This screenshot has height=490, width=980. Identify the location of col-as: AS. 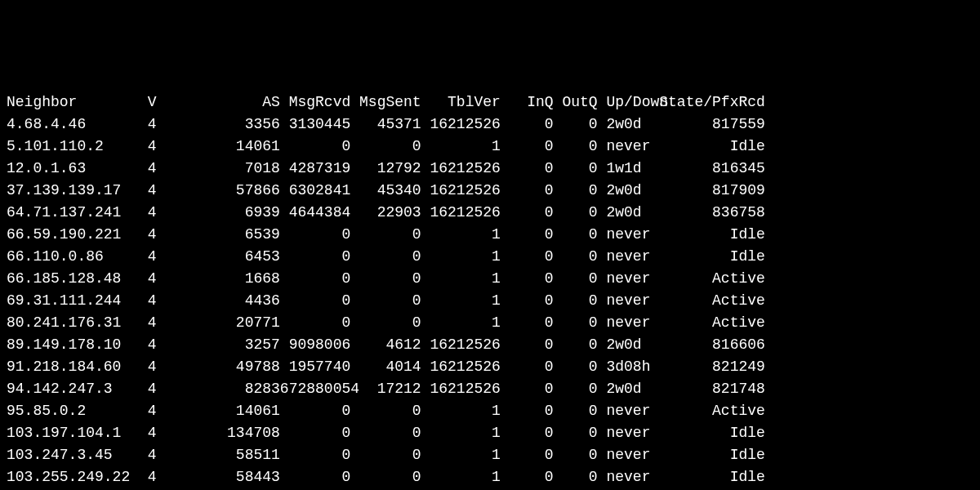
(222, 103).